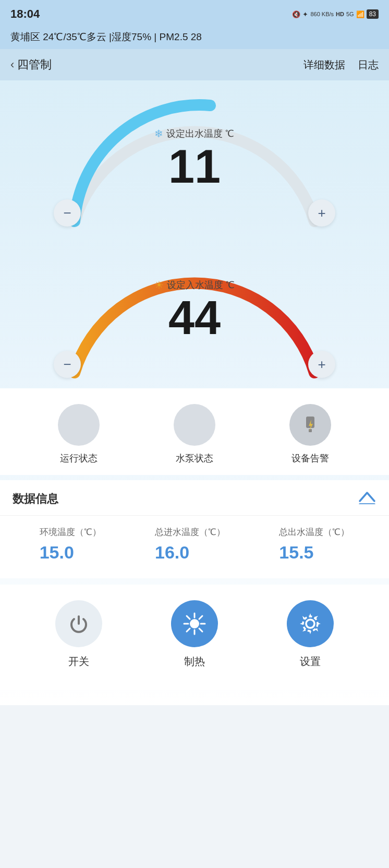 This screenshot has height=868, width=389. Describe the element at coordinates (322, 14) in the screenshot. I see `network-speed: 860 KB/s` at that location.